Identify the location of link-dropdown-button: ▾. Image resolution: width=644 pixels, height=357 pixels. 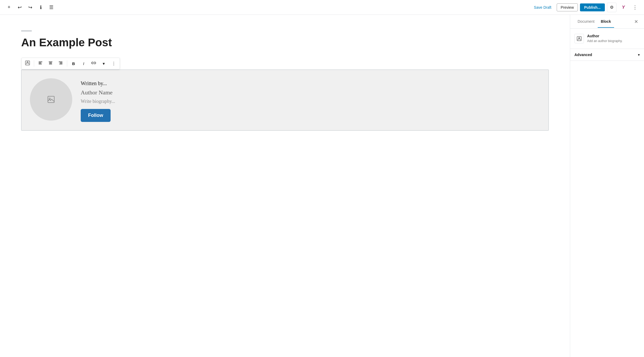
(104, 63).